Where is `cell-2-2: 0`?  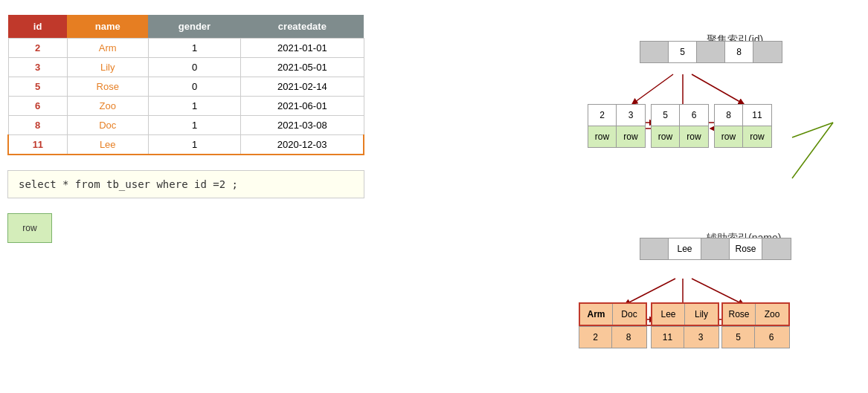
cell-2-2: 0 is located at coordinates (194, 87).